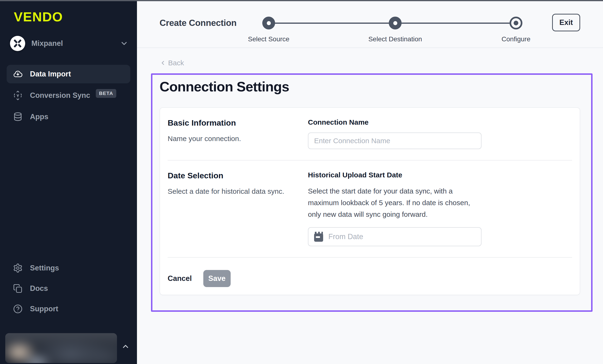  I want to click on chevron-up-icon, so click(126, 347).